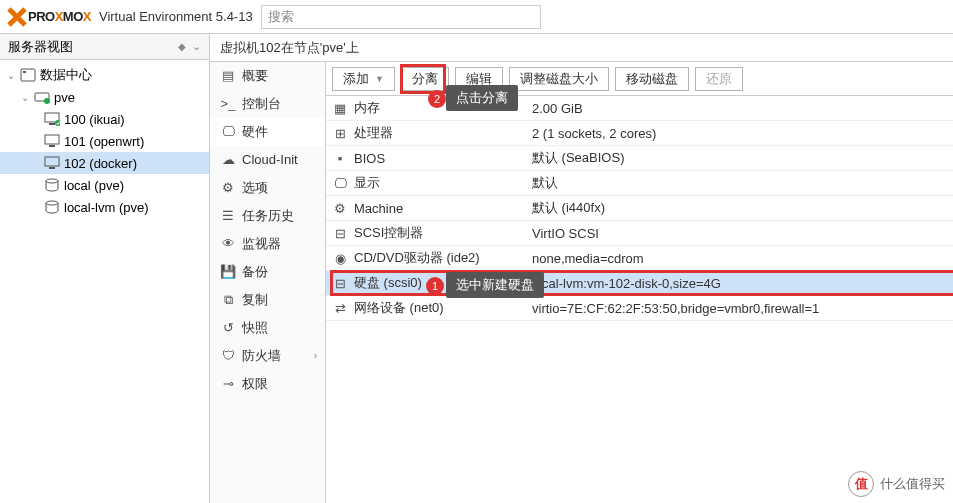 Image resolution: width=953 pixels, height=503 pixels. What do you see at coordinates (476, 17) in the screenshot?
I see `header: PROXMOX Virtual Environment 5.4-13 搜索` at bounding box center [476, 17].